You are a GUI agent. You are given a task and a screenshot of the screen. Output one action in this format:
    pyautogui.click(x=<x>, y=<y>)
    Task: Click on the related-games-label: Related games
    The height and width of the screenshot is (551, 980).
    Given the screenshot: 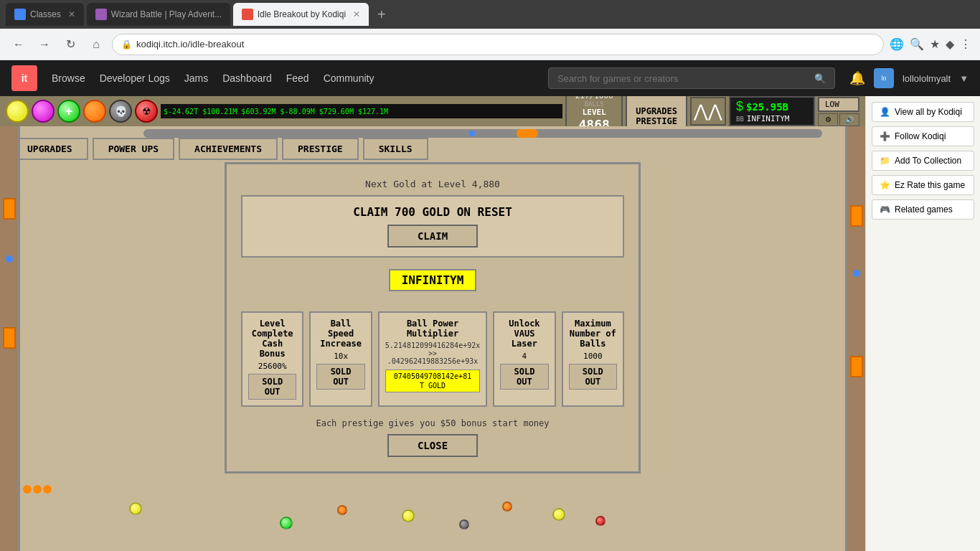 What is the action you would take?
    pyautogui.click(x=924, y=209)
    